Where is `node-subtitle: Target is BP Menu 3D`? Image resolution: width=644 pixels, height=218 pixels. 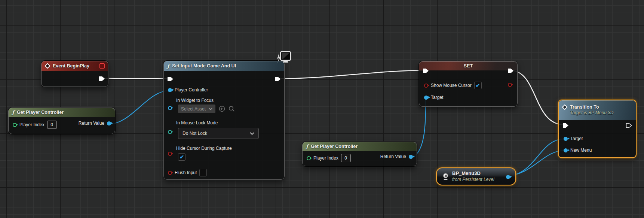
node-subtitle: Target is BP Menu 3D is located at coordinates (588, 113).